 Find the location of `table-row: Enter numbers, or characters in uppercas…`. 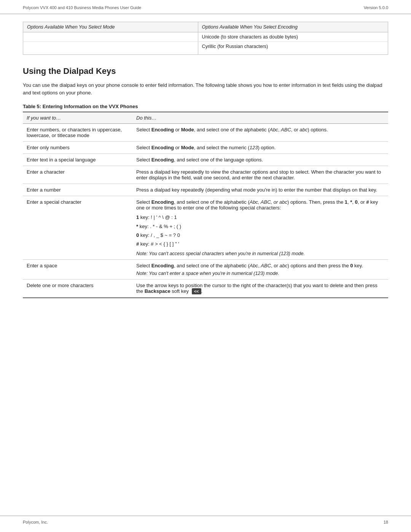

table-row: Enter numbers, or characters in uppercas… is located at coordinates (206, 133).